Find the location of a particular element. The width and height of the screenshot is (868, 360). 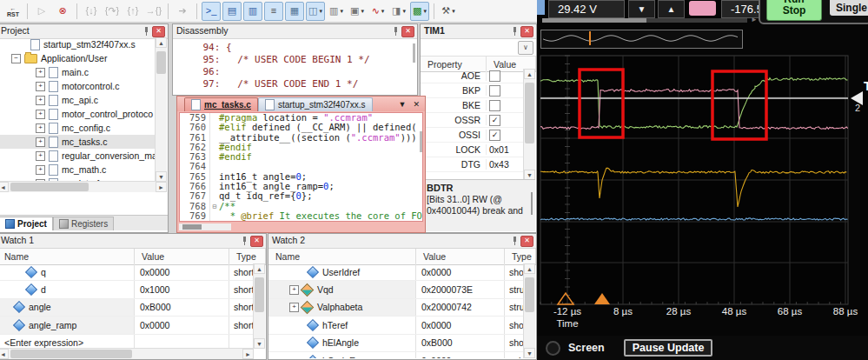

pause-update-button: Pause Update is located at coordinates (669, 348).